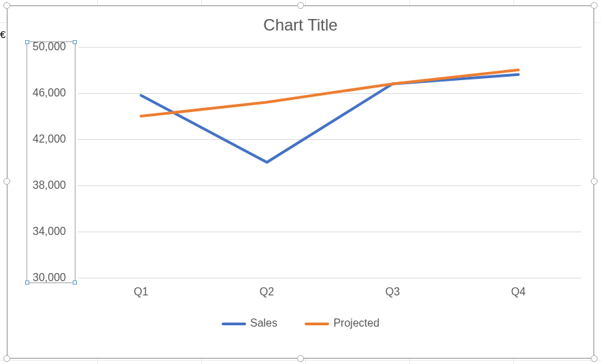  Describe the element at coordinates (519, 292) in the screenshot. I see `x-tick-label: Q4` at that location.